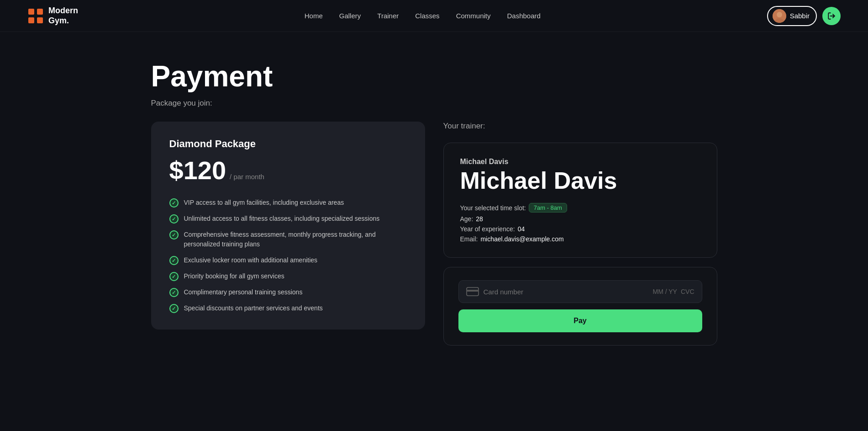  What do you see at coordinates (288, 276) in the screenshot?
I see `feature-item: Priority booking for all gym services` at bounding box center [288, 276].